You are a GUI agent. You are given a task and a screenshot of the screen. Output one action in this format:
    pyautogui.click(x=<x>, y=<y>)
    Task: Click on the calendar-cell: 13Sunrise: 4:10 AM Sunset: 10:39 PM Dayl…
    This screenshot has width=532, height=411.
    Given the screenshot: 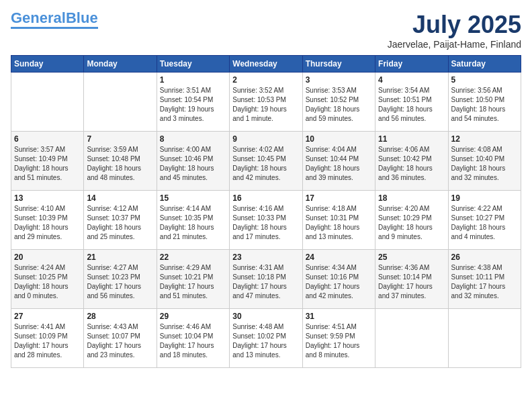 What is the action you would take?
    pyautogui.click(x=48, y=220)
    